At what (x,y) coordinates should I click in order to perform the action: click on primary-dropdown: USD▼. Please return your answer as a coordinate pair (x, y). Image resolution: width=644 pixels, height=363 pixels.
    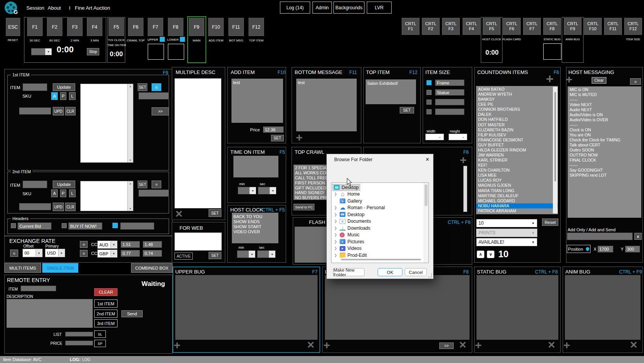
    Looking at the image, I should click on (55, 253).